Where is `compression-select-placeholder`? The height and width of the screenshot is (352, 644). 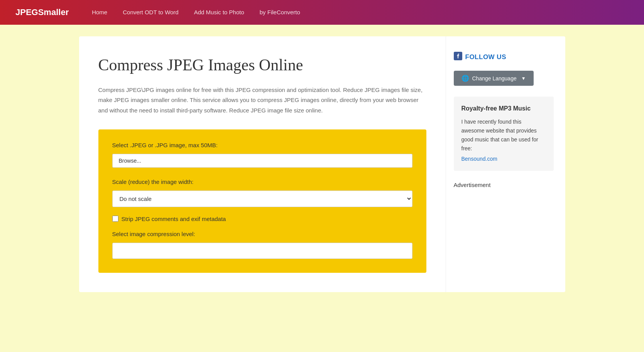 compression-select-placeholder is located at coordinates (262, 251).